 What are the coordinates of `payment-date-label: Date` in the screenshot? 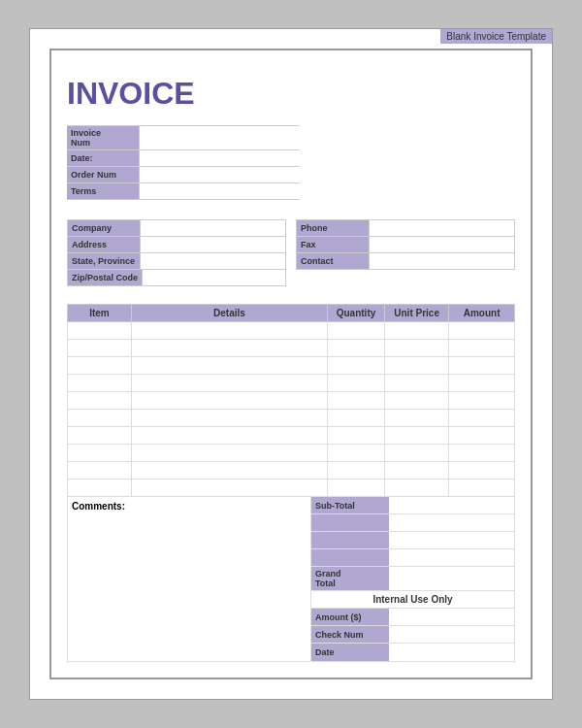 It's located at (350, 652).